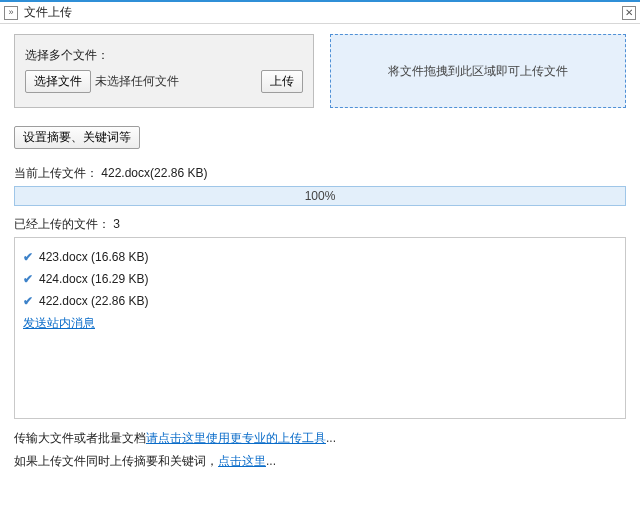  What do you see at coordinates (282, 82) in the screenshot?
I see `upload-button: 上传` at bounding box center [282, 82].